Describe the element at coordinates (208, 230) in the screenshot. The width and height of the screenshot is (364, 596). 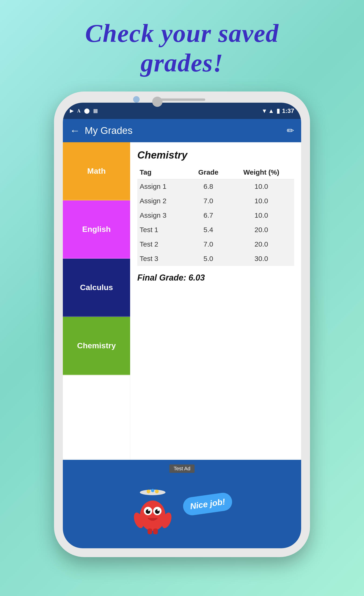
I see `table-cell-grade: 5.4` at that location.